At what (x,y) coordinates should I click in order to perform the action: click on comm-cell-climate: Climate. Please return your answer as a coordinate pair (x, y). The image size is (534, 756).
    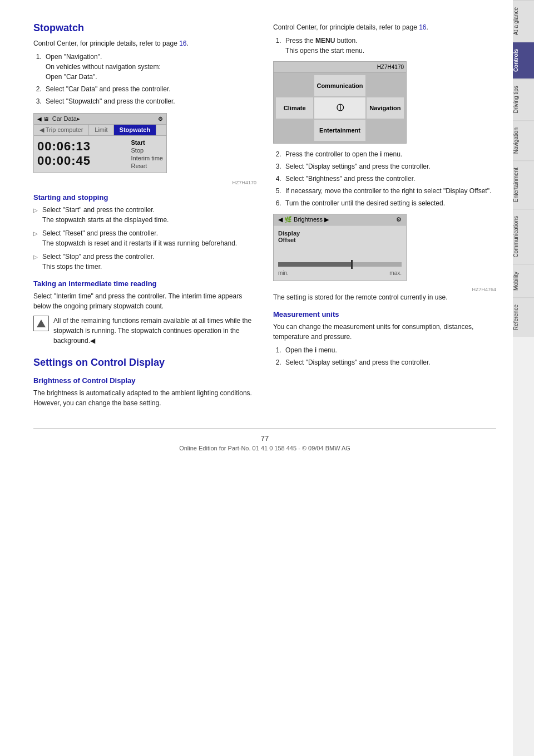
    Looking at the image, I should click on (295, 108).